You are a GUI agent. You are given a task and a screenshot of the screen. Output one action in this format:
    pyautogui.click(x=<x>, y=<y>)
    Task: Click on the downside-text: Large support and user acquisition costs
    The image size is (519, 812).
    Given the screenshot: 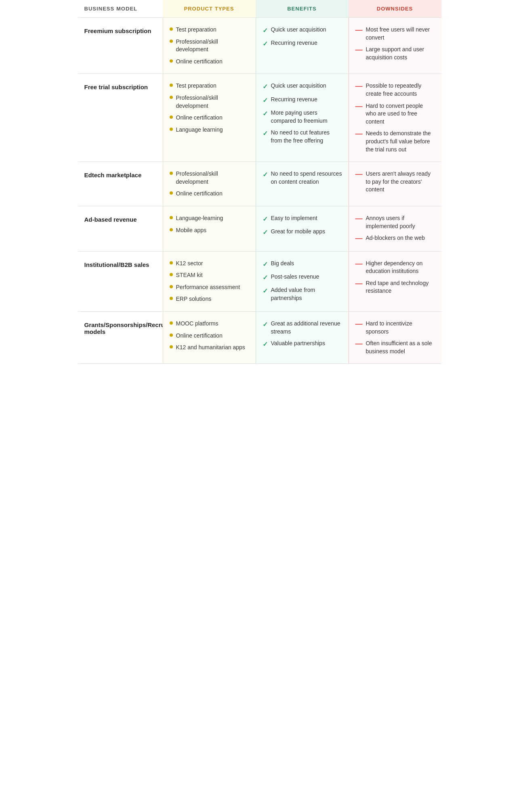 What is the action you would take?
    pyautogui.click(x=401, y=53)
    